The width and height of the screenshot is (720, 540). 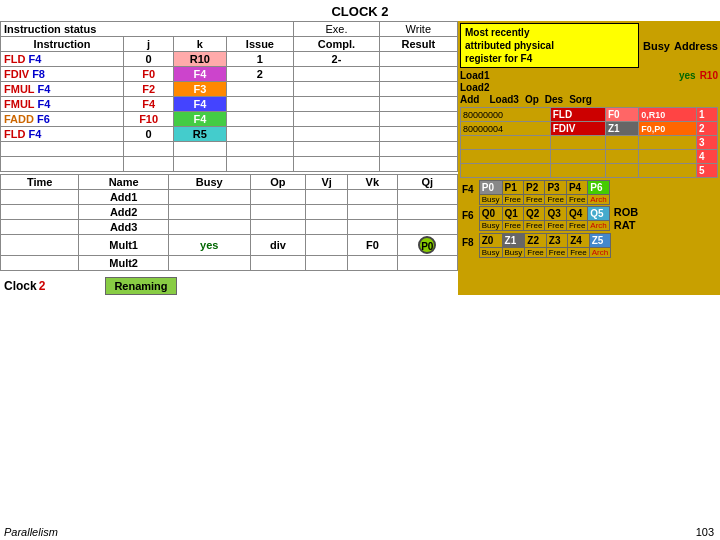 What do you see at coordinates (544, 226) in the screenshot?
I see `f6-busy-row: Busy Free Free Free Free Arch` at bounding box center [544, 226].